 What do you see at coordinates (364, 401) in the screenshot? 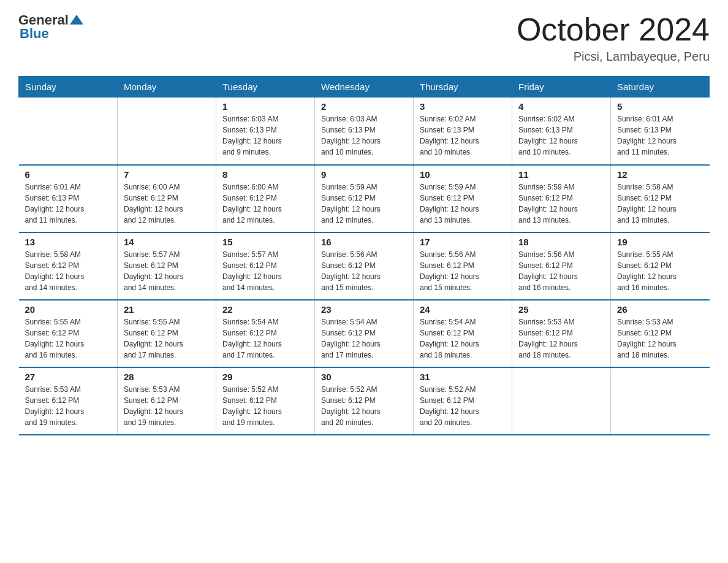
I see `calendar-week-row: 27Sunrise: 5:53 AM Sunset: 6:12 PM Dayli…` at bounding box center [364, 401].